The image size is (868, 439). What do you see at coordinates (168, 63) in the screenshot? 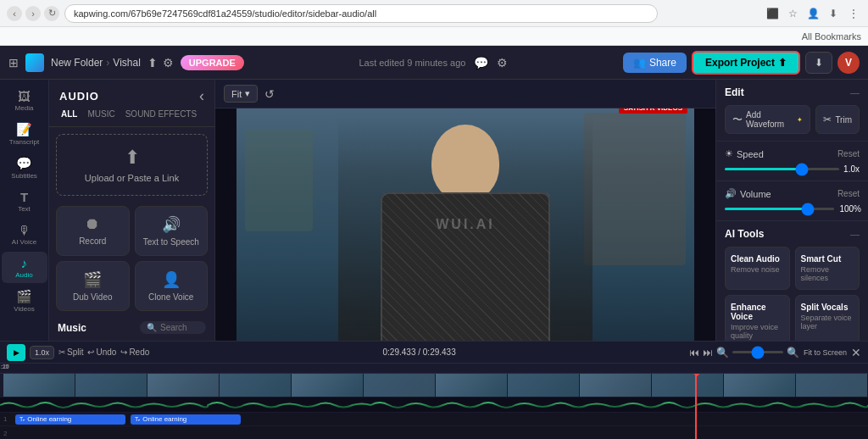
I see `settings-icon: ⚙` at bounding box center [168, 63].